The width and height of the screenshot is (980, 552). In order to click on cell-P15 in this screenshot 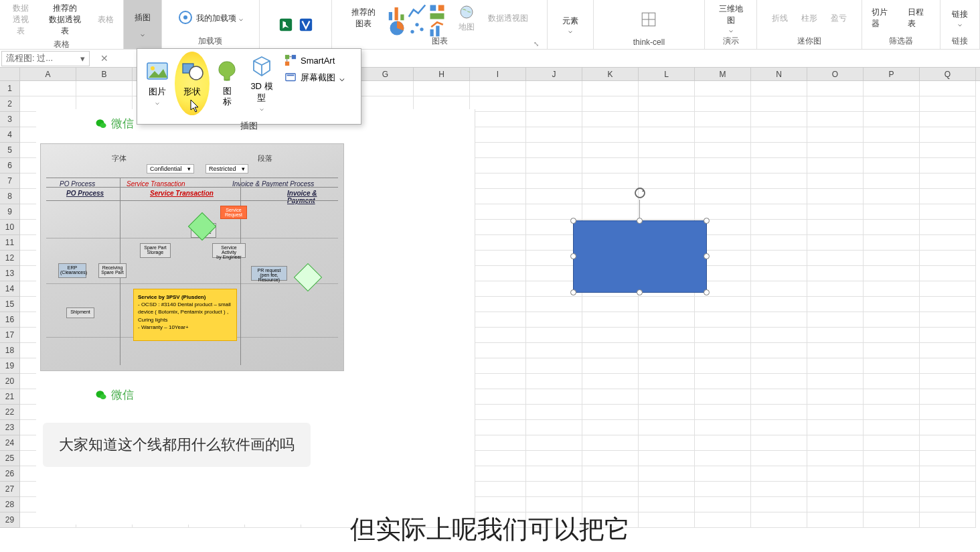, I will do `click(892, 304)`.